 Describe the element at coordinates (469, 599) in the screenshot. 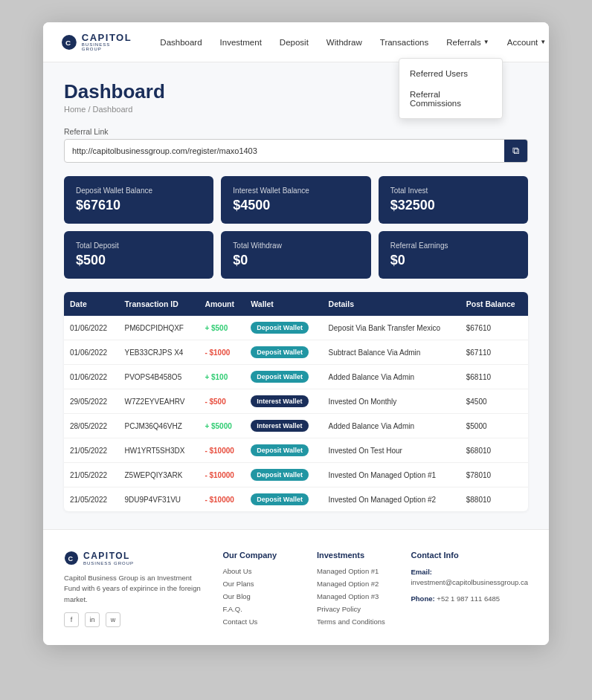

I see `footer-phone-row: Phone: +52 1 987 111 6485` at that location.